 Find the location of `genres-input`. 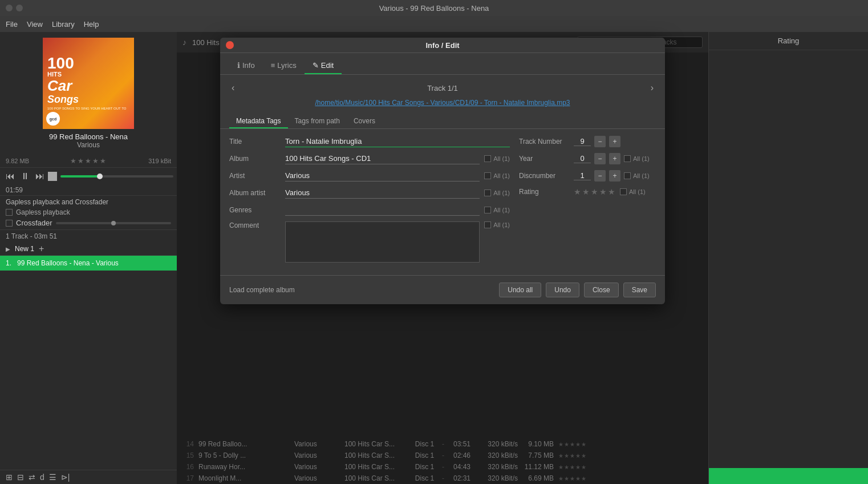

genres-input is located at coordinates (382, 210).